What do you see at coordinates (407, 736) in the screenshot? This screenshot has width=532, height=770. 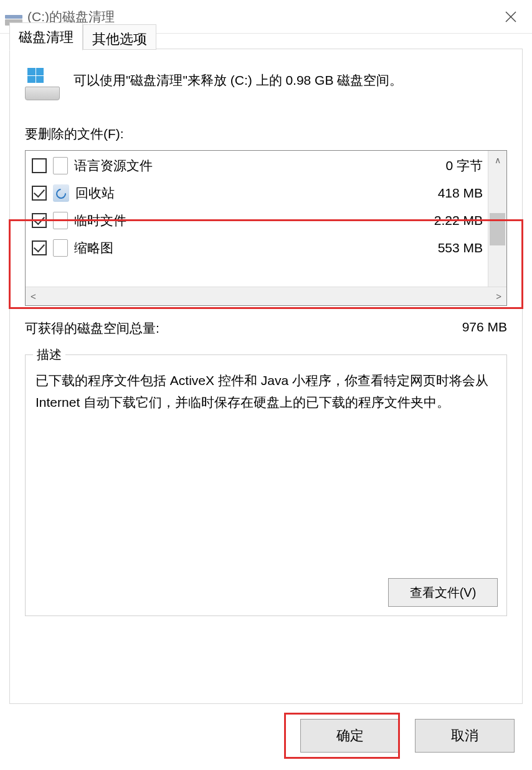 I see `dialog-buttons: 确定 取消` at bounding box center [407, 736].